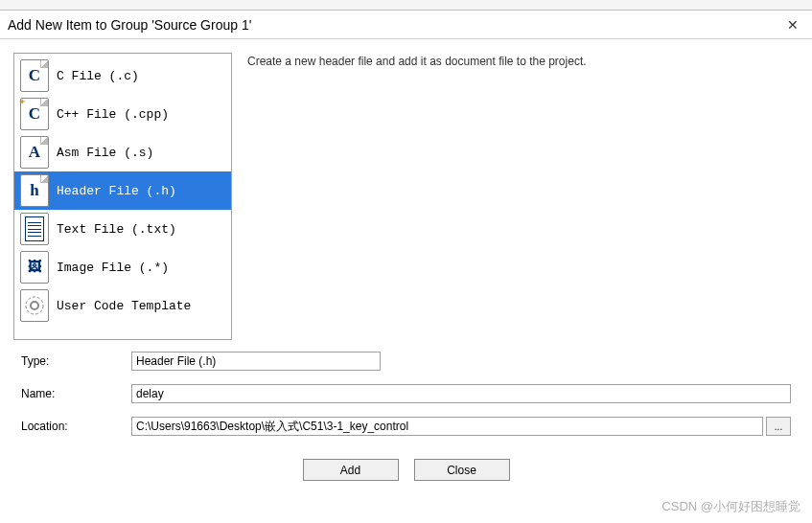  What do you see at coordinates (406, 25) in the screenshot?
I see `titlebar: Add New Item to Group 'Source Group 1' ✕` at bounding box center [406, 25].